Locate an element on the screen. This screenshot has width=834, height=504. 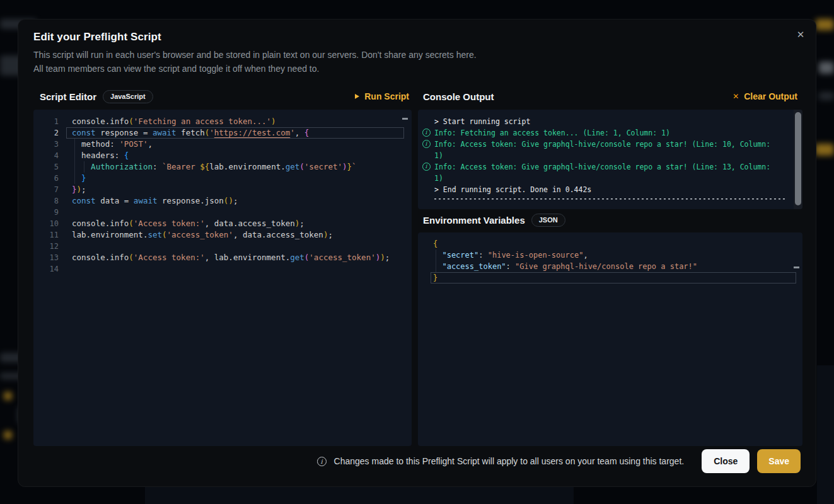
console-log-entry: > End running script. Done in 0.442s is located at coordinates (610, 190).